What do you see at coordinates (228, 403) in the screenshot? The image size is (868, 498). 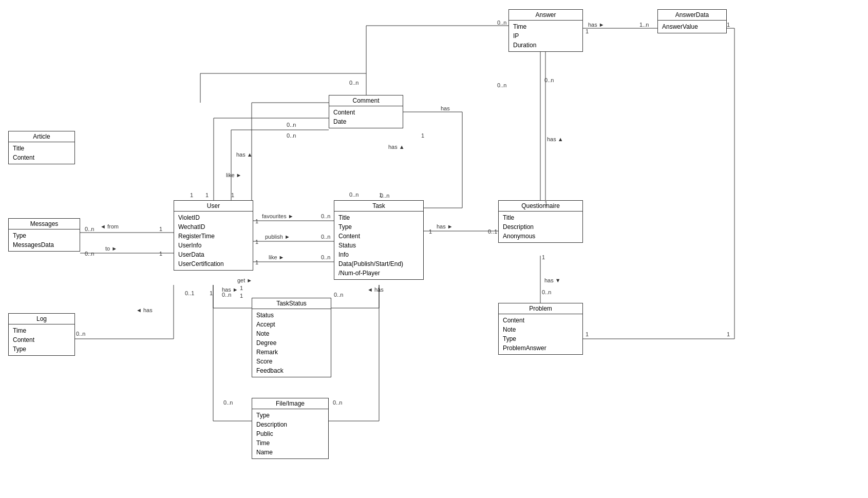 I see `label-fi-user-0n: 0..n` at bounding box center [228, 403].